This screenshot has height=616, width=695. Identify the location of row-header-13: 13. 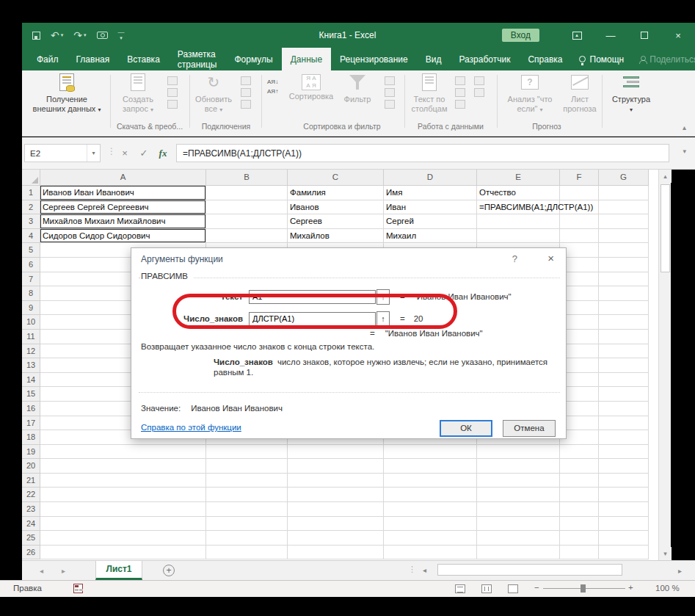
(31, 366).